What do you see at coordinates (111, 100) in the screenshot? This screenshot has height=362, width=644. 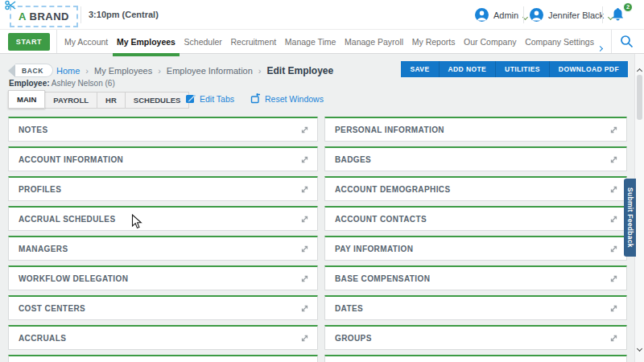 I see `tab-label: HR` at bounding box center [111, 100].